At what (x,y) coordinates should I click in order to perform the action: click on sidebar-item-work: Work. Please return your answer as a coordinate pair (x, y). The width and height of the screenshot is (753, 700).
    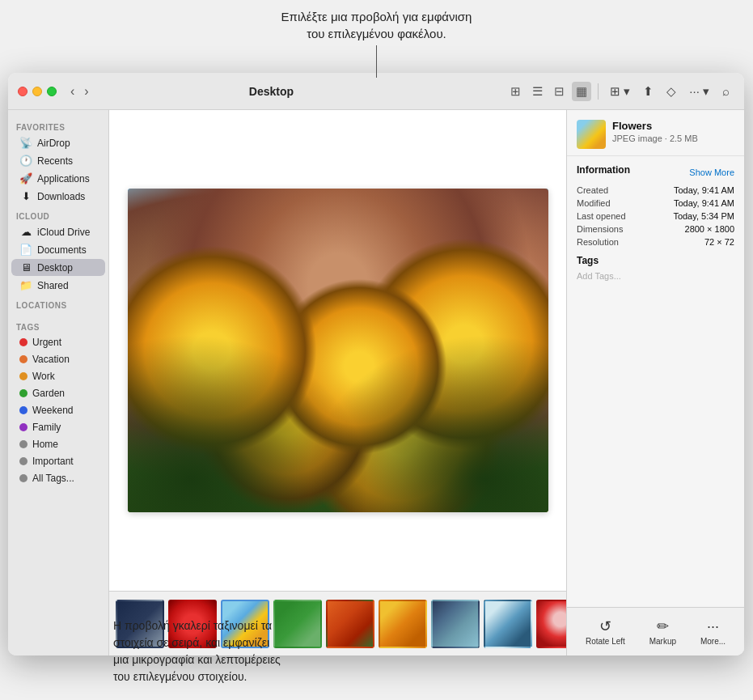
    Looking at the image, I should click on (58, 376).